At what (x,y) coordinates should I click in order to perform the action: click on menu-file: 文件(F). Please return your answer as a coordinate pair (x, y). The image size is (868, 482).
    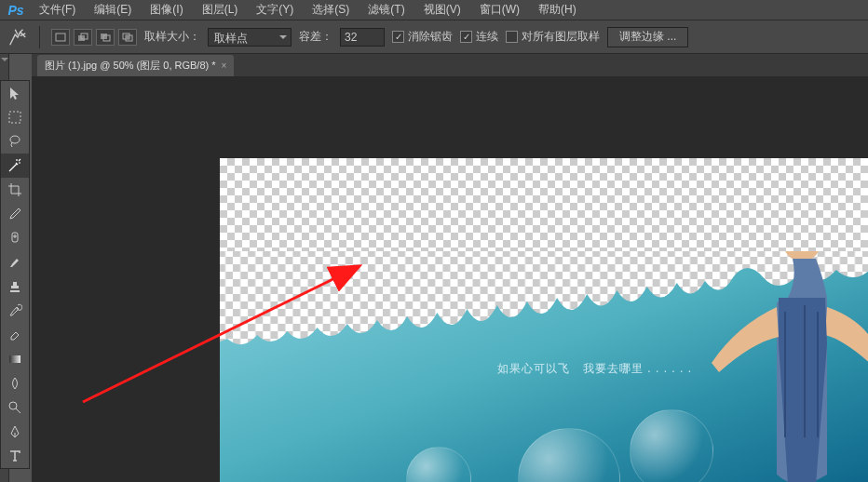
    Looking at the image, I should click on (58, 10).